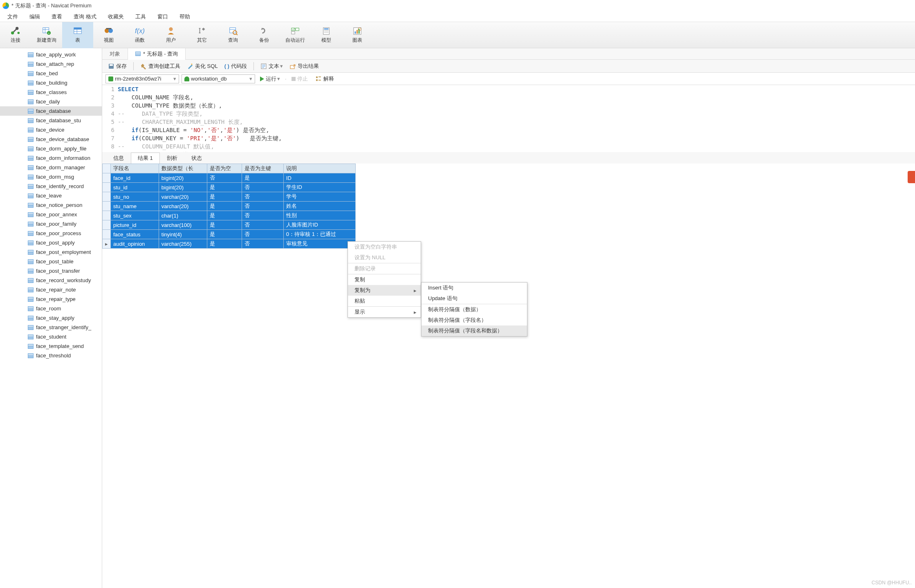 The height and width of the screenshot is (588, 915). What do you see at coordinates (51, 271) in the screenshot?
I see `sidebar-item: face_post_transfer` at bounding box center [51, 271].